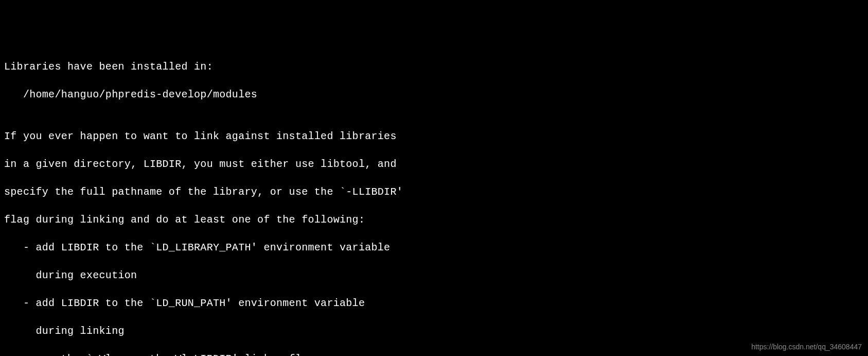 This screenshot has width=868, height=356. What do you see at coordinates (434, 219) in the screenshot?
I see `terminal-output-line: flag during linking and do at least one …` at bounding box center [434, 219].